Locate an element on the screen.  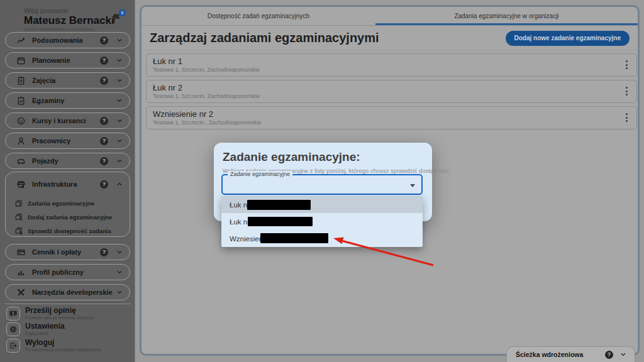
sidebar-item-label: Infrastruktura is located at coordinates (66, 184).